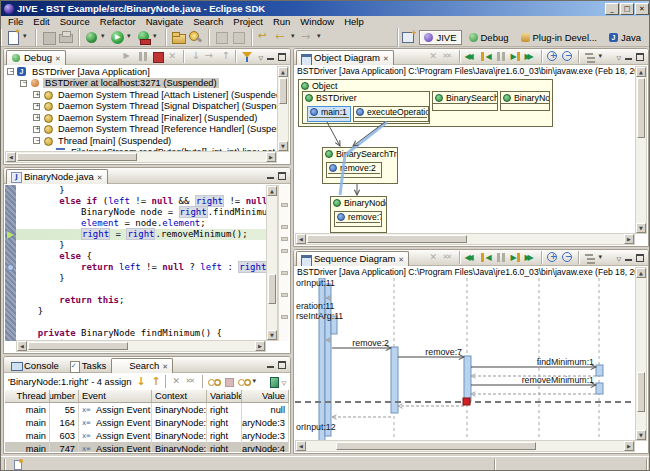 The image size is (650, 471). What do you see at coordinates (141, 346) in the screenshot?
I see `editor-horizontal-scrollbar: ◀ ▶` at bounding box center [141, 346].